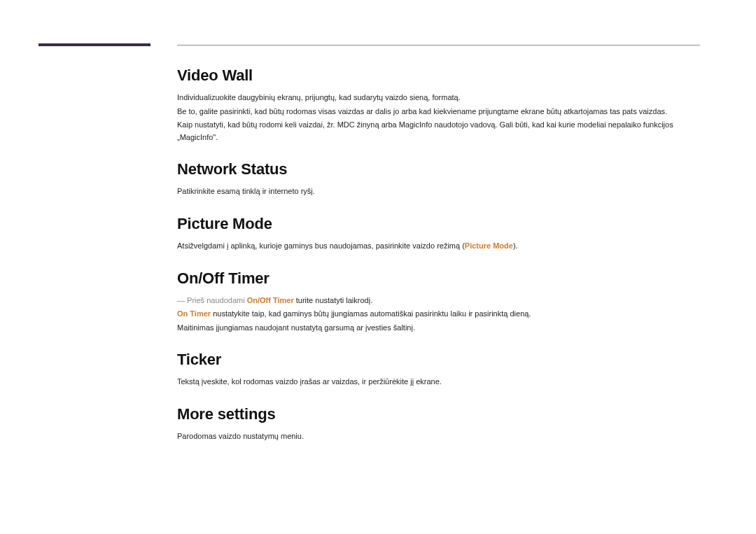  What do you see at coordinates (438, 370) in the screenshot?
I see `section-ticker: Ticker Tekstą įveskite, kol rodomas vaiz…` at bounding box center [438, 370].